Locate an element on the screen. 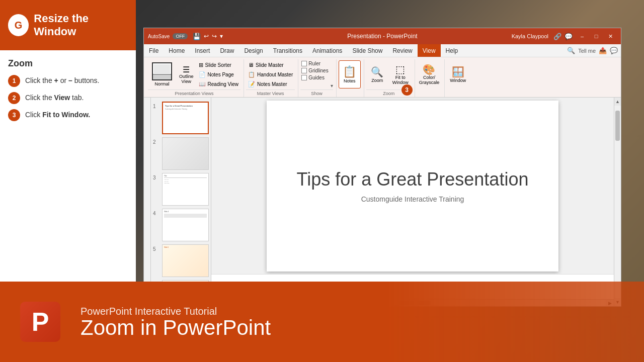  notes-page-btn: 📄 Notes Page is located at coordinates (219, 74).